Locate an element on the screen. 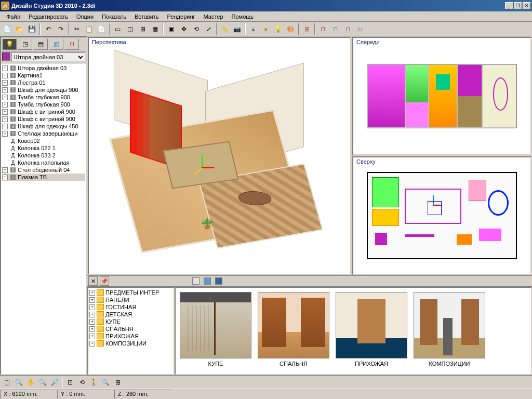 The image size is (532, 399). tree-item: +🅶Штора двойная 03 is located at coordinates (44, 68).